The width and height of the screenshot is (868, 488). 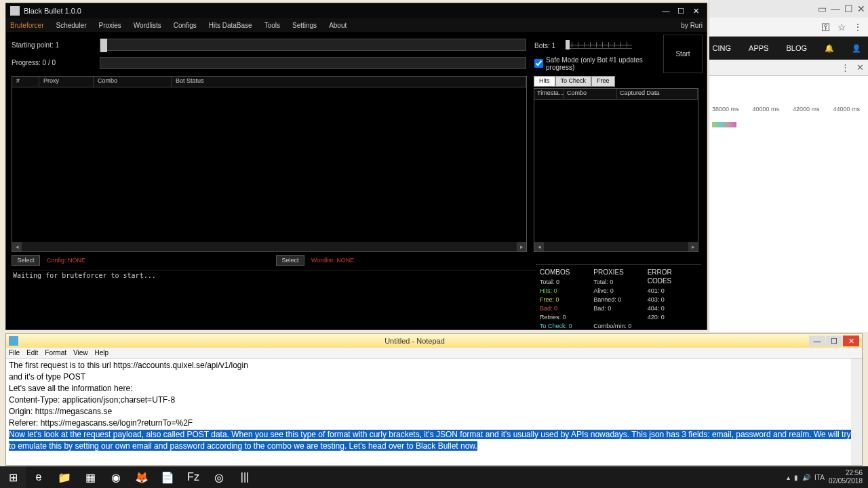 What do you see at coordinates (313, 45) in the screenshot?
I see `starting-point-slider` at bounding box center [313, 45].